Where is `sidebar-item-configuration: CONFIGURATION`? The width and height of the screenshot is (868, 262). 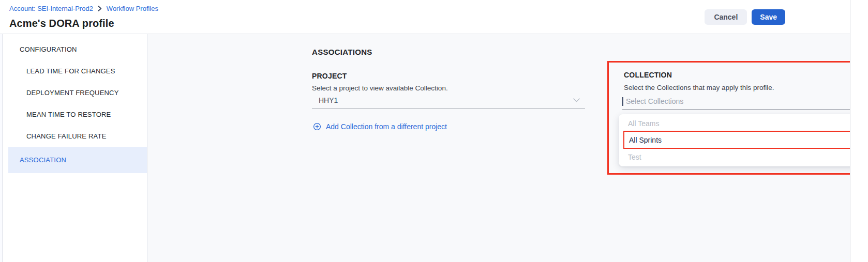
sidebar-item-configuration: CONFIGURATION is located at coordinates (75, 49).